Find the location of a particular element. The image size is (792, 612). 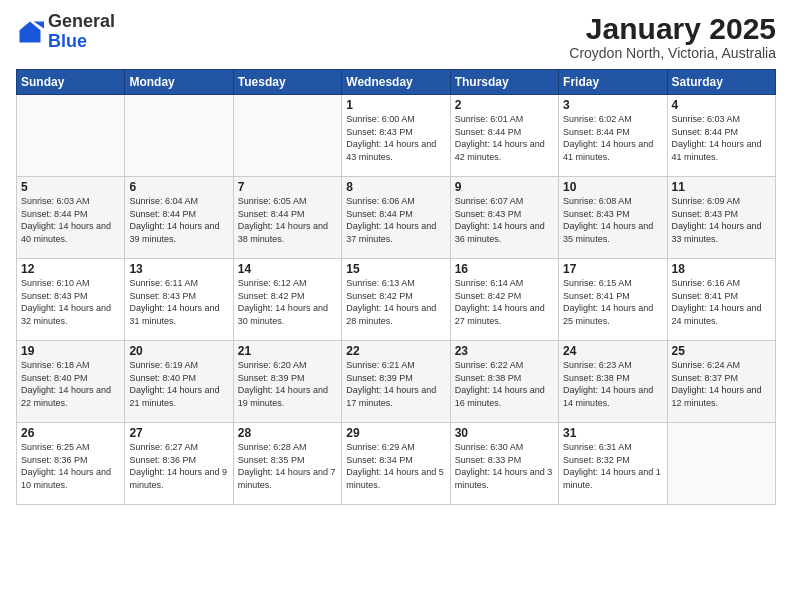

day-number: 12 is located at coordinates (70, 269).